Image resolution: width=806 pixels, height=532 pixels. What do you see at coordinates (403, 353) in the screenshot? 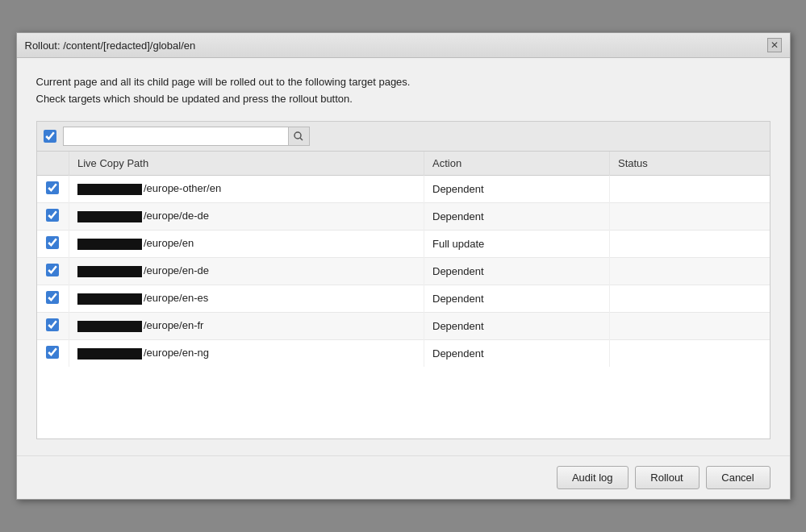
I see `table-row: /europe/en-ngDependent` at bounding box center [403, 353].